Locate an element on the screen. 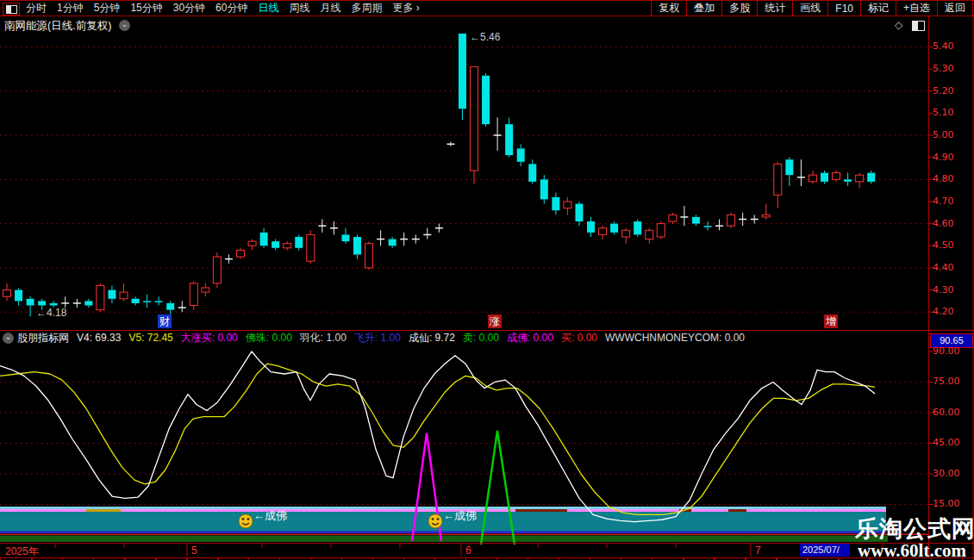 Image resolution: width=974 pixels, height=560 pixels. dark-green-band is located at coordinates (444, 539).